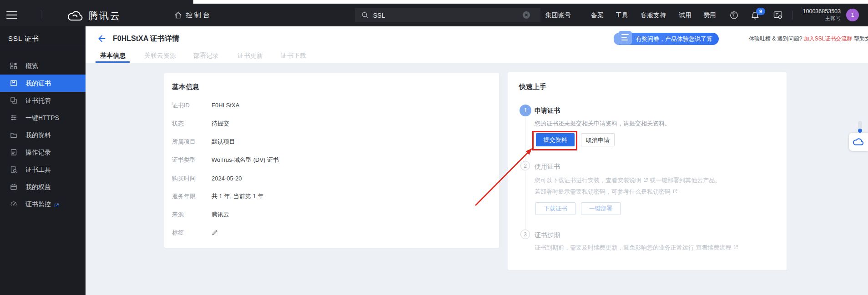 The height and width of the screenshot is (295, 868). I want to click on field-label: 来源, so click(178, 215).